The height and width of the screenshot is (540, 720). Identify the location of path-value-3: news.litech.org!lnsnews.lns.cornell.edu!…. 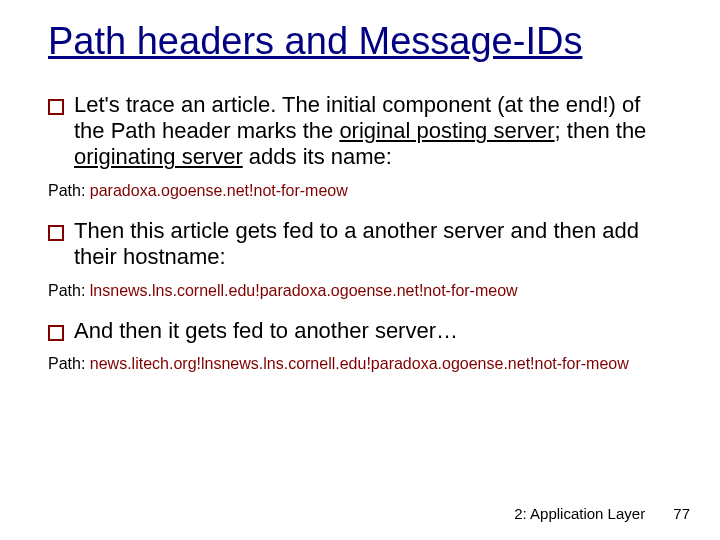
(360, 364).